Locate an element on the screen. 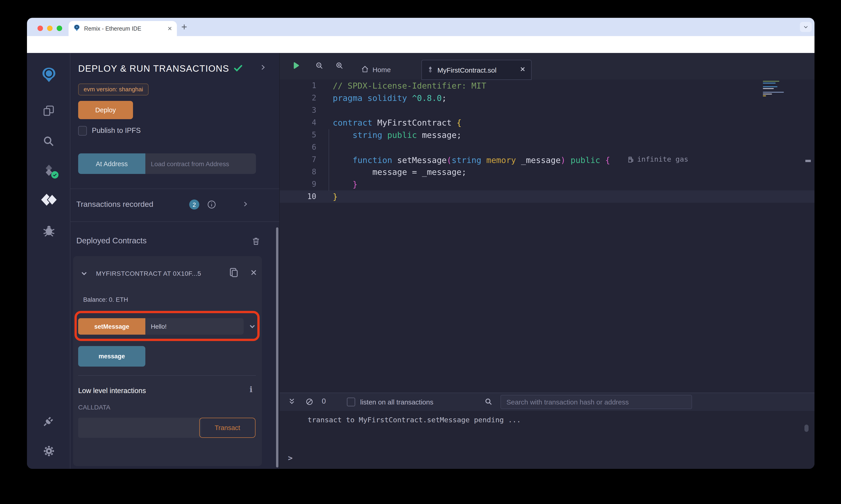  terminal-toolbar: 0 listen on all transactions is located at coordinates (547, 402).